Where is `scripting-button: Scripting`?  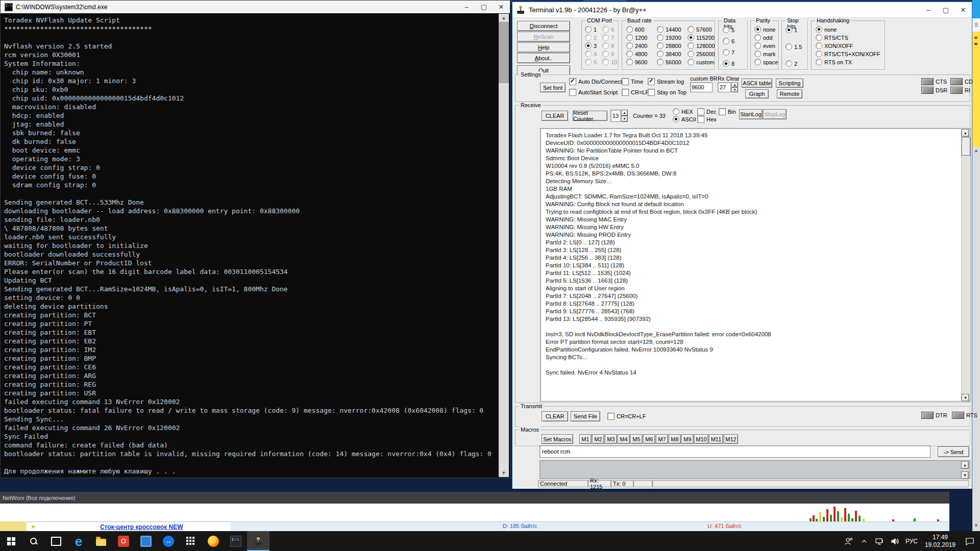
scripting-button: Scripting is located at coordinates (790, 83).